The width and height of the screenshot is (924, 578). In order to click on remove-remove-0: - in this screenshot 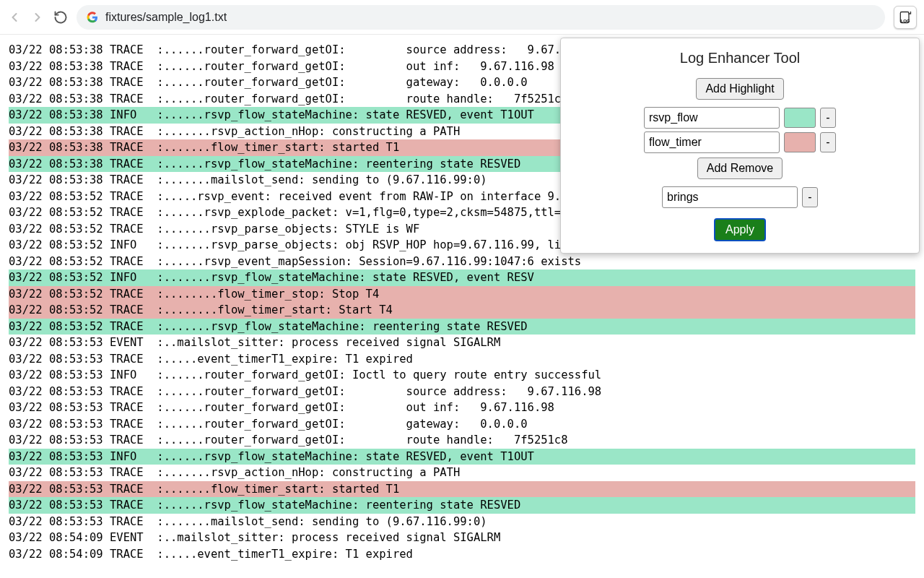, I will do `click(810, 197)`.